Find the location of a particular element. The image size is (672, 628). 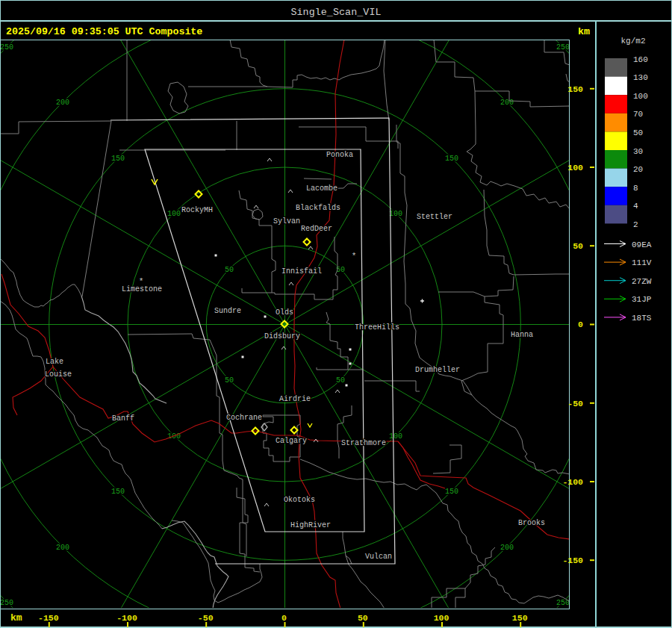

svg-text: HighRiver is located at coordinates (311, 526).